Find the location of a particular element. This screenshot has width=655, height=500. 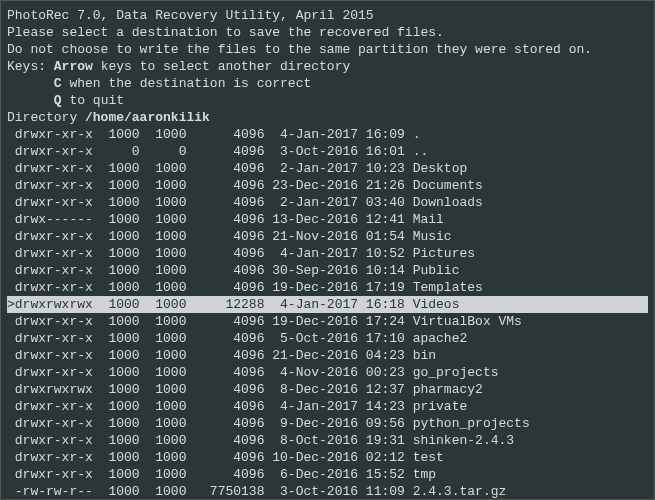

file-row: drwxr-xr-x 1000 1000 4096 9-Dec-2016 09:… is located at coordinates (328, 424).